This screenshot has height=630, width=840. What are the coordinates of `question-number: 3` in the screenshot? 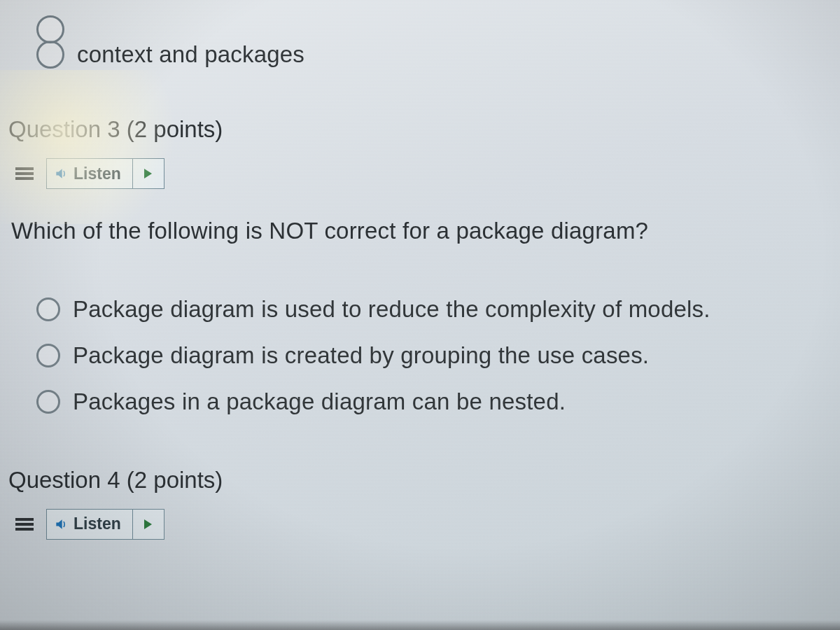 It's located at (113, 129).